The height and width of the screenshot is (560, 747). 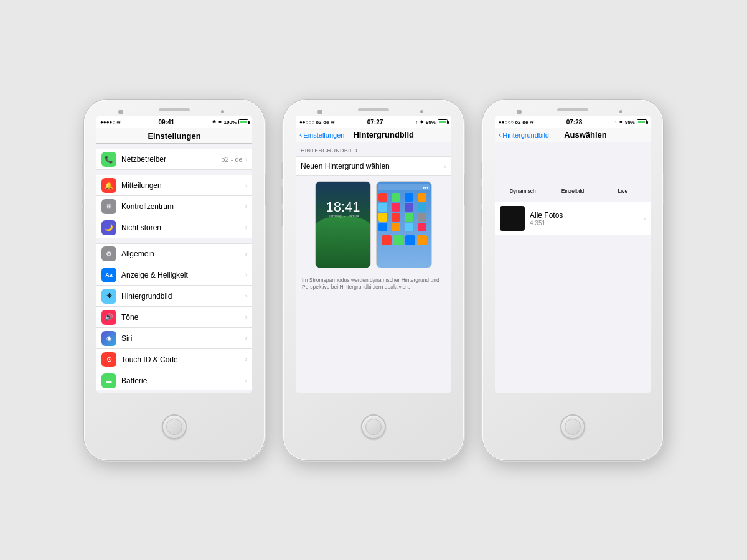 What do you see at coordinates (174, 136) in the screenshot?
I see `nav-title-settings: Einstellungen` at bounding box center [174, 136].